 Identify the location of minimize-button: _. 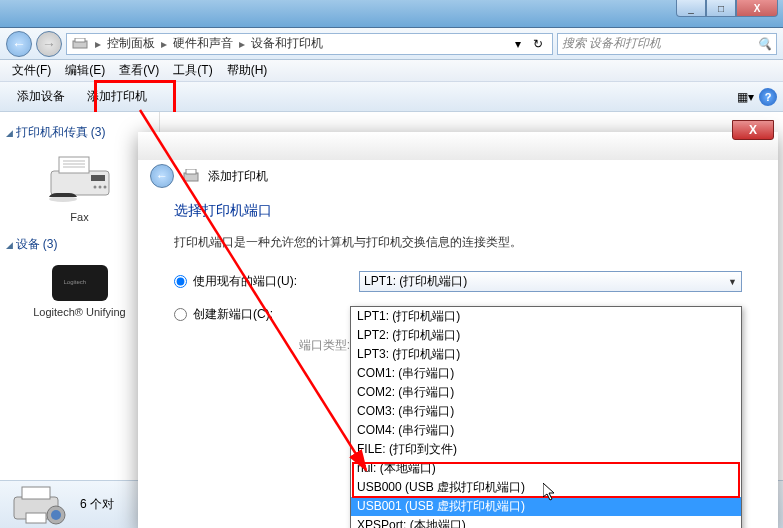
(691, 8).